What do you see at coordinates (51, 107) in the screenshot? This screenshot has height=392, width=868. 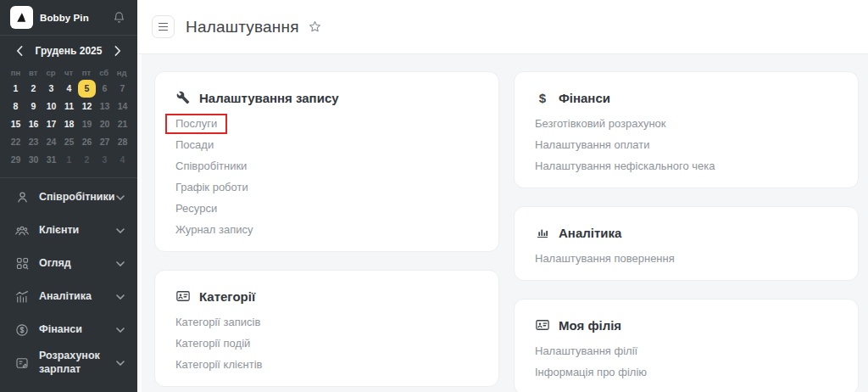 I see `calendar-day: 10` at bounding box center [51, 107].